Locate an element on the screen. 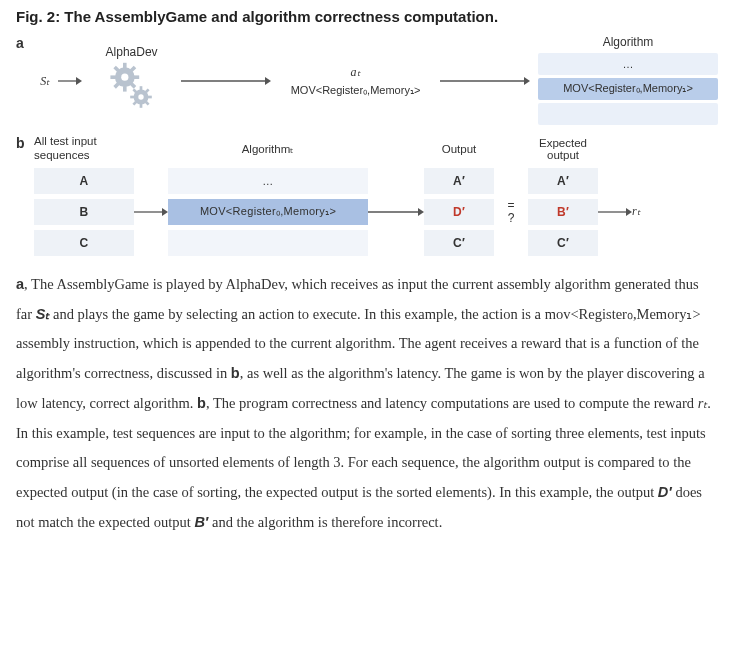 The height and width of the screenshot is (650, 734). col-heading-output: Output is located at coordinates (459, 149).